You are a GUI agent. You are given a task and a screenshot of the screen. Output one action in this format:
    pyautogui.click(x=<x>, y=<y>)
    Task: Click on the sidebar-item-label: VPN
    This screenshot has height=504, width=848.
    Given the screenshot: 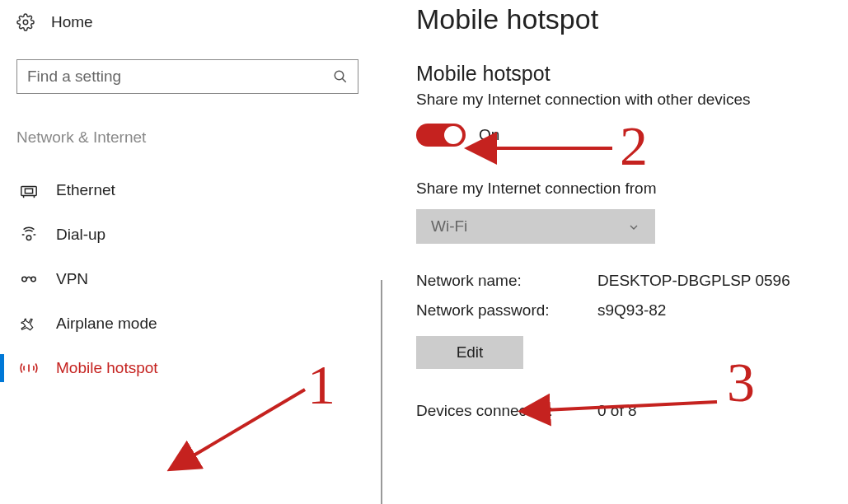 What is the action you would take?
    pyautogui.click(x=73, y=279)
    